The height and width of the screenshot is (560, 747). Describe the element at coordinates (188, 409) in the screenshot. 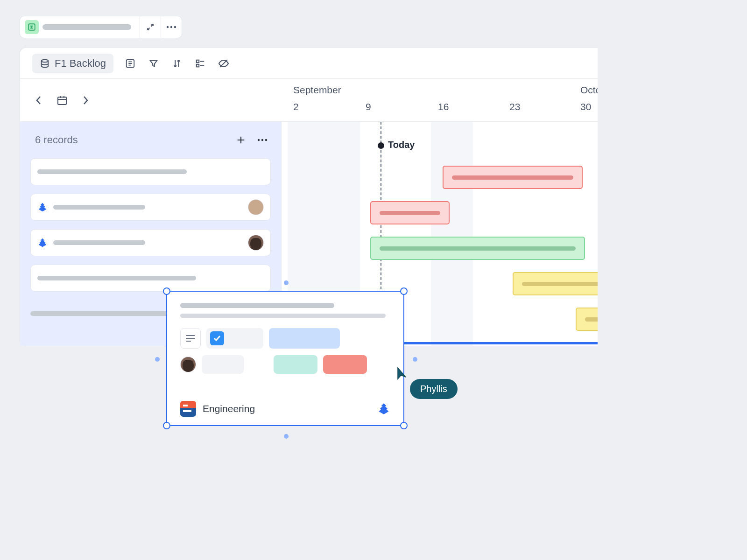

I see `project-icon` at that location.